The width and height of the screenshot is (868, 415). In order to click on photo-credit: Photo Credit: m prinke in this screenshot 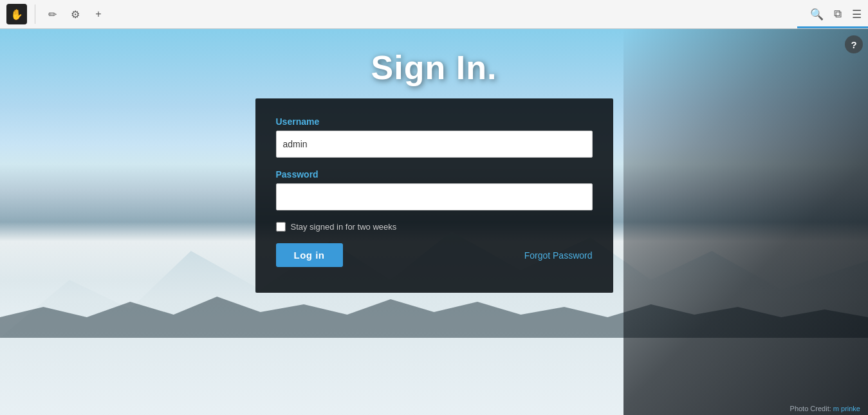, I will do `click(825, 409)`.